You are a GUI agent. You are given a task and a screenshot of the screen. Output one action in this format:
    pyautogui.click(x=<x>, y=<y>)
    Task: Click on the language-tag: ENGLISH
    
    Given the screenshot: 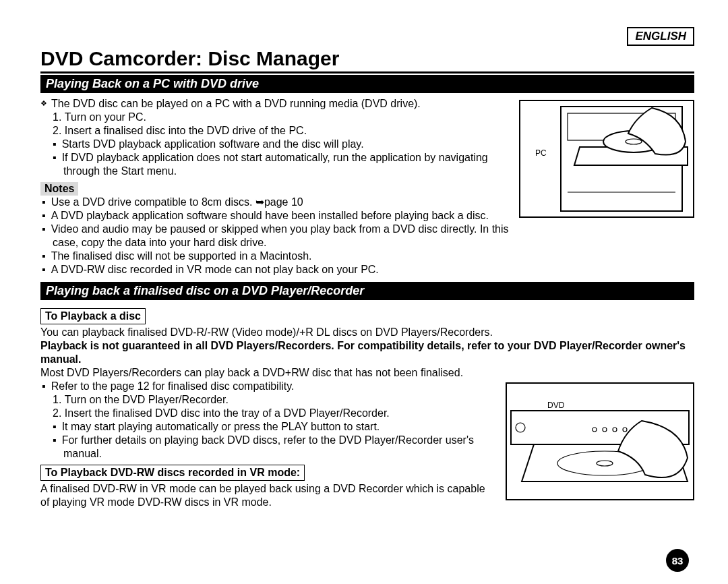 What is the action you would take?
    pyautogui.click(x=661, y=36)
    